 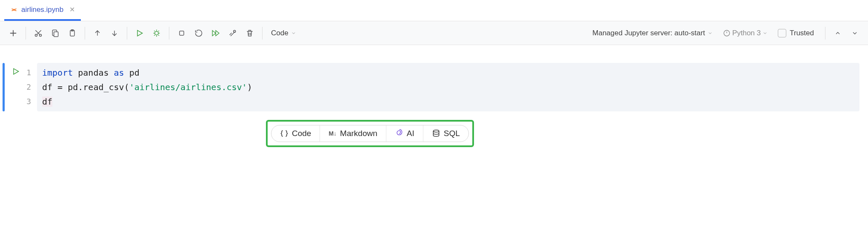 What do you see at coordinates (301, 134) in the screenshot?
I see `popup-code-label: Code` at bounding box center [301, 134].